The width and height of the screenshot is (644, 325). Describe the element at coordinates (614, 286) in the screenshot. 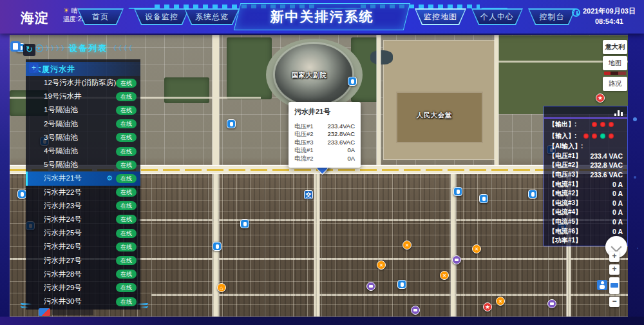

I see `zoom-slider` at that location.